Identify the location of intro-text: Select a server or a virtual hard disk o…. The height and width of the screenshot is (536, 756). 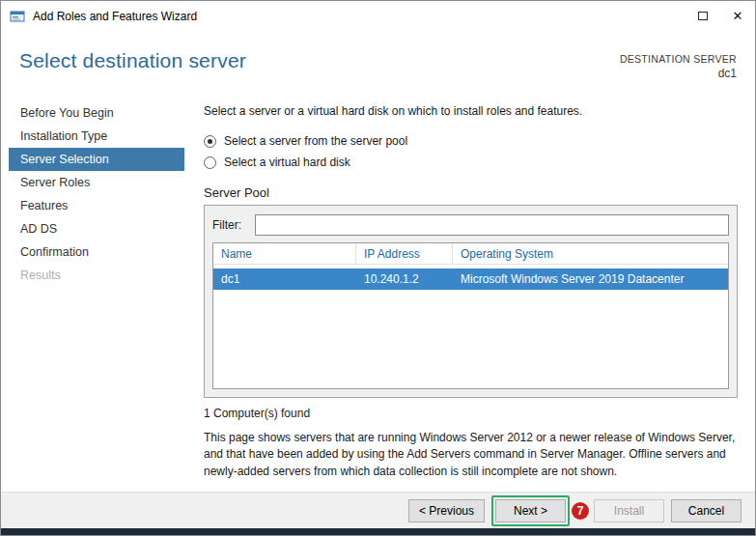
(471, 111).